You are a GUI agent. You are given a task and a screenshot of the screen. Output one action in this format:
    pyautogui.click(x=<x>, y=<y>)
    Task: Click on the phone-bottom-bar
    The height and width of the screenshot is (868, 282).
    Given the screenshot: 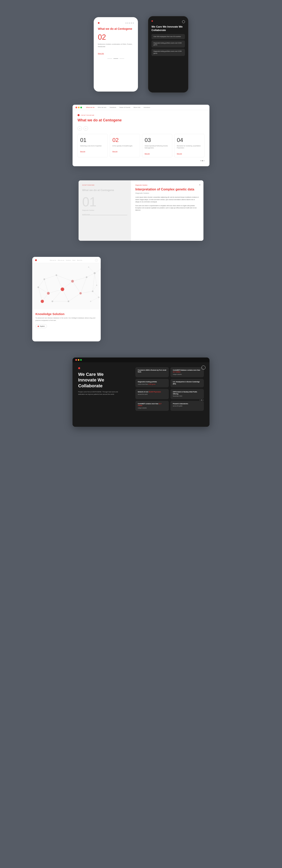 What is the action you would take?
    pyautogui.click(x=116, y=59)
    